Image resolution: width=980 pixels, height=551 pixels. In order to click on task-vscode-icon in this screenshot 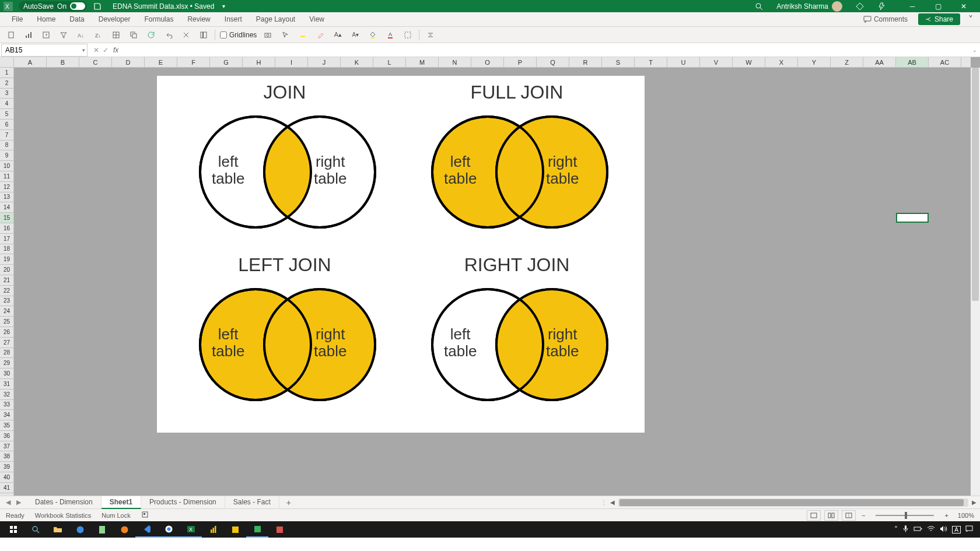, I will do `click(146, 529)`.